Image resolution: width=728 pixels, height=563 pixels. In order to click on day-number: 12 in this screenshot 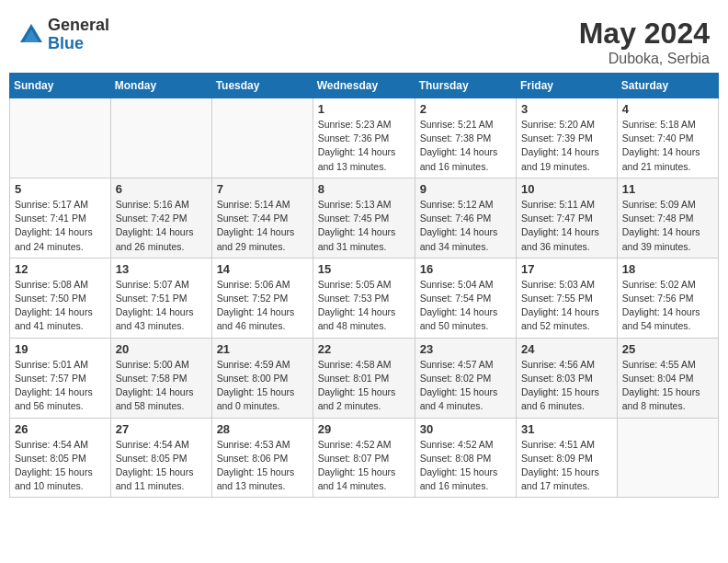, I will do `click(61, 269)`.